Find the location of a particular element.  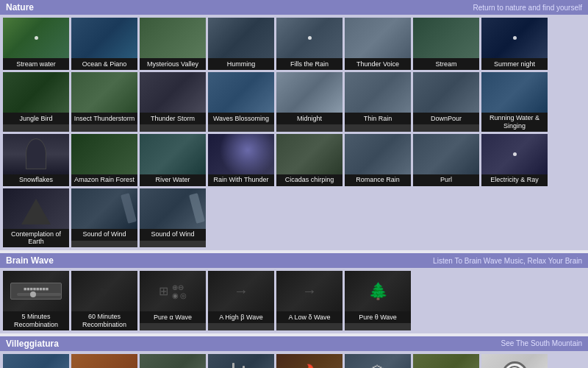

thumb-5min: ■■■■■■■■ is located at coordinates (36, 291).